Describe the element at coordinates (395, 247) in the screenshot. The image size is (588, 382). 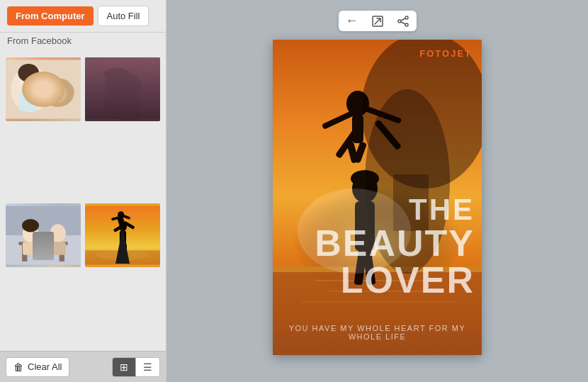
I see `poster-title: THE BEAUTY LOVER` at that location.